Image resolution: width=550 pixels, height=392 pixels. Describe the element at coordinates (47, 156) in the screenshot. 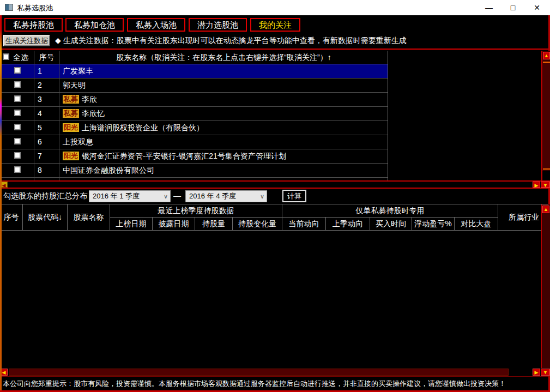

I see `row-seq: 7` at that location.